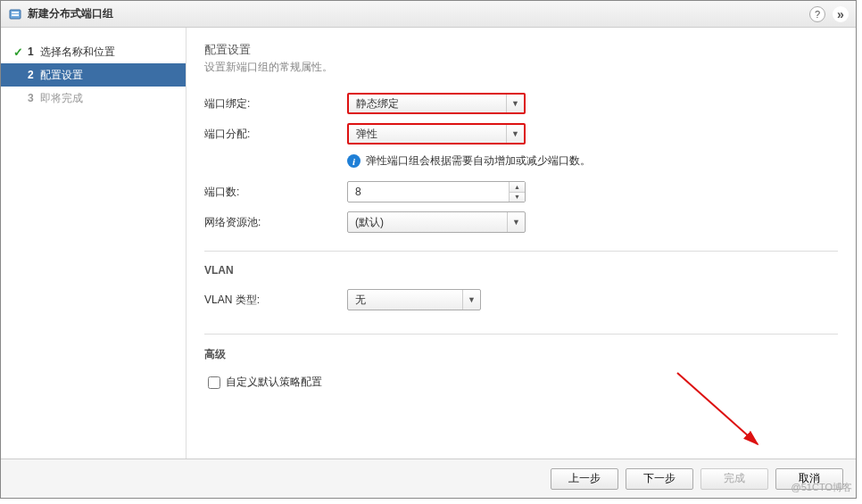 The width and height of the screenshot is (862, 504). Describe the element at coordinates (276, 300) in the screenshot. I see `vlan-type-label: VLAN 类型:` at that location.